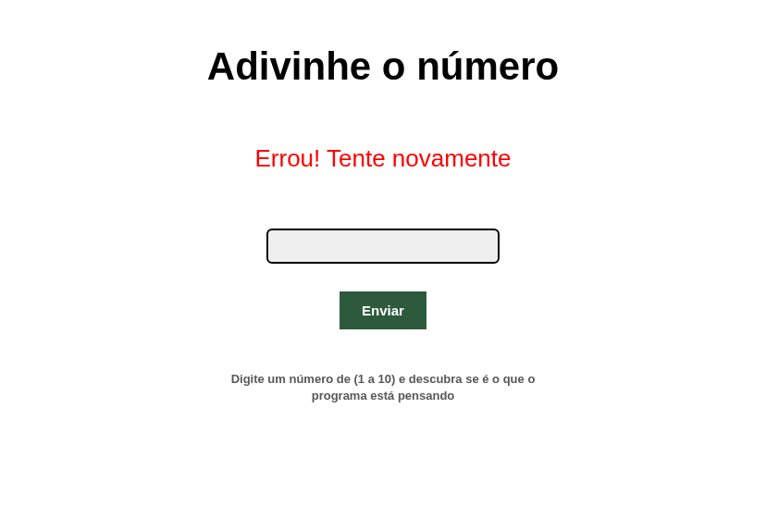 The image size is (766, 532). What do you see at coordinates (383, 67) in the screenshot?
I see `page-title: Adivinhe o número` at bounding box center [383, 67].